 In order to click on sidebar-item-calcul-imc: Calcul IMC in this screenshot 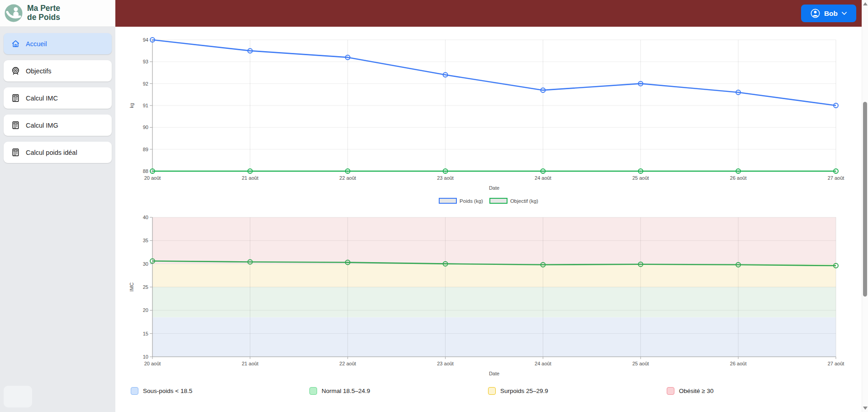, I will do `click(58, 98)`.